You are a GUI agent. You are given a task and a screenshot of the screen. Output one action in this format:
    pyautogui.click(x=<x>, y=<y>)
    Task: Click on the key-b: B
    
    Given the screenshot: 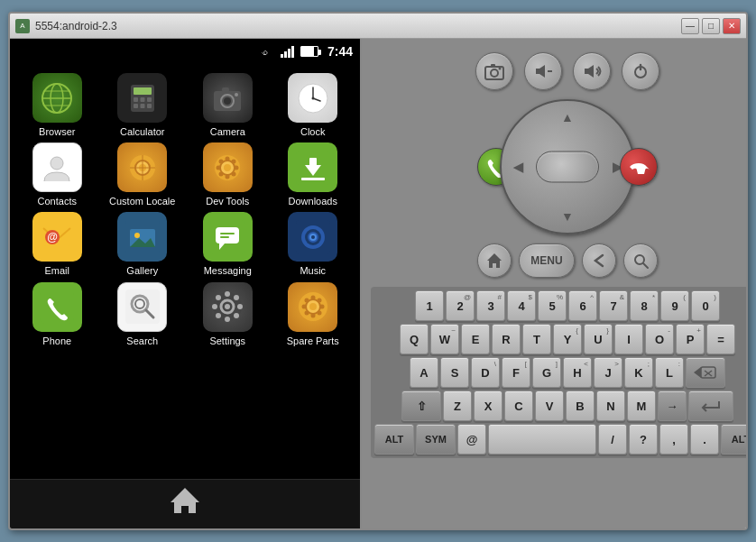 What is the action you would take?
    pyautogui.click(x=580, y=406)
    